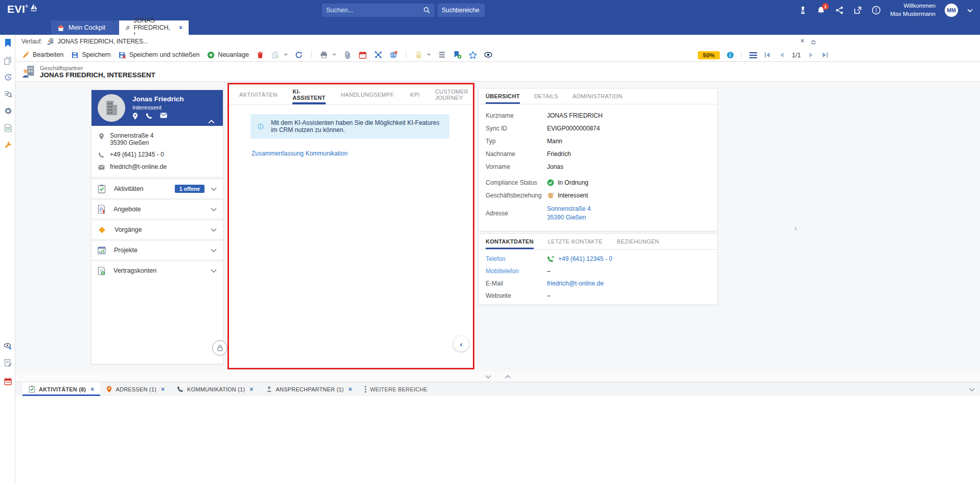 The width and height of the screenshot is (980, 484). I want to click on copy-record-button, so click(280, 55).